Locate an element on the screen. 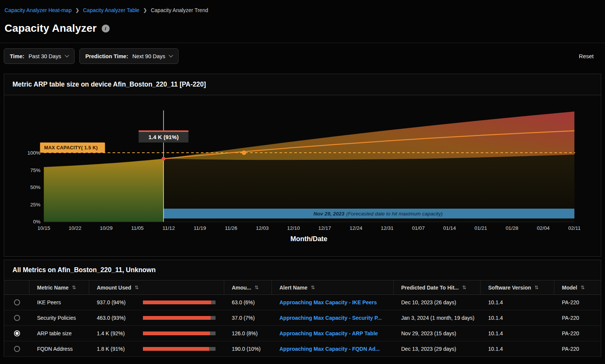 The image size is (605, 364). prediction-time-dropdown: Prediction Time: Next 90 Days is located at coordinates (129, 56).